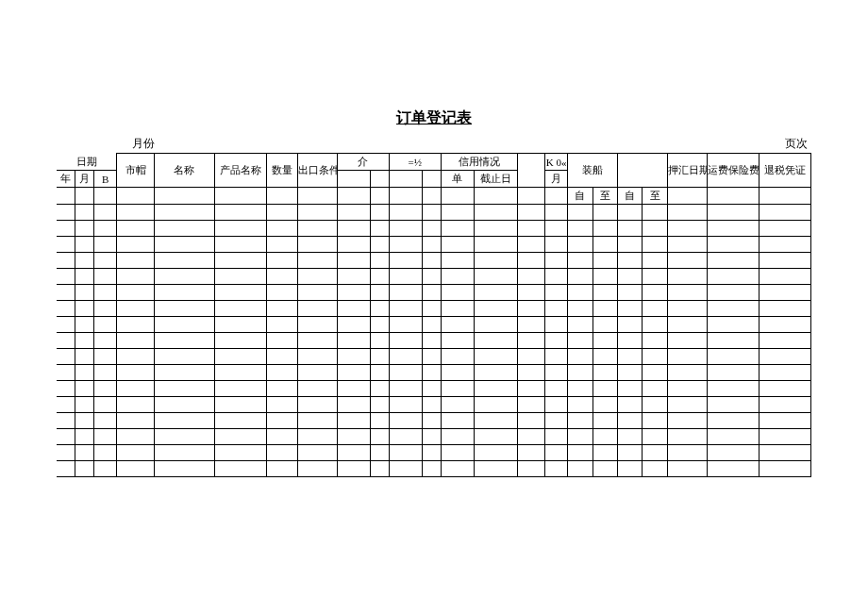  I want to click on col-jie: 介, so click(362, 162).